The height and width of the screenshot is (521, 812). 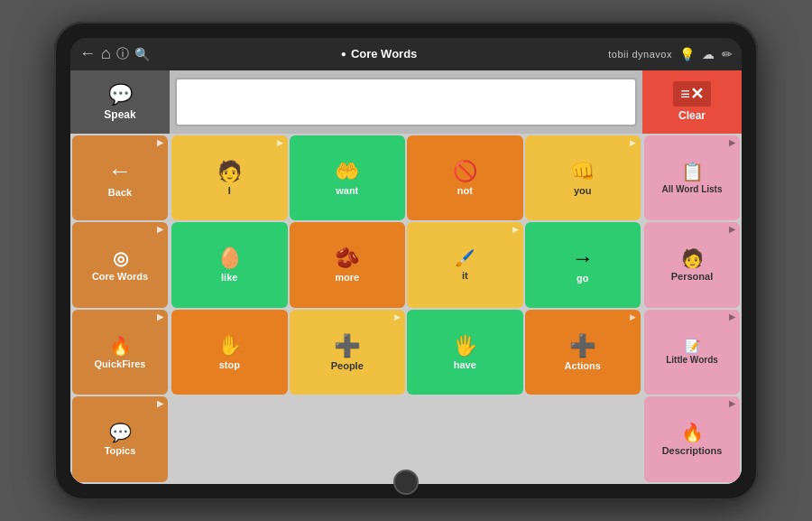 I want to click on home-button, so click(x=406, y=482).